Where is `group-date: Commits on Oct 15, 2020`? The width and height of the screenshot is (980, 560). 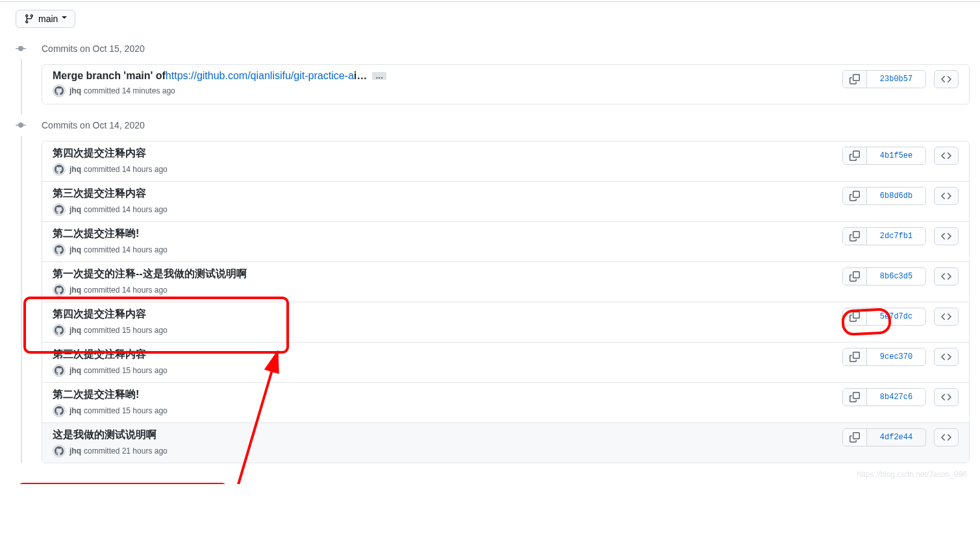
group-date: Commits on Oct 15, 2020 is located at coordinates (505, 49).